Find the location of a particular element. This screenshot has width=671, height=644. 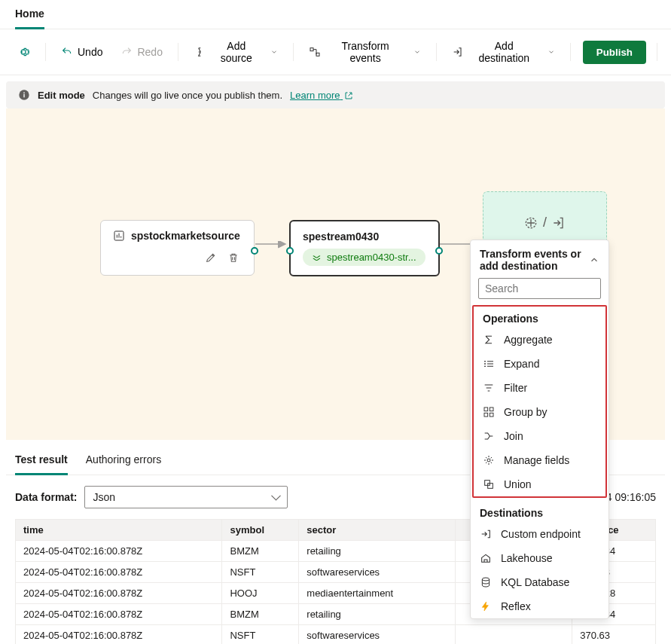

redo-label: Redo is located at coordinates (149, 52).